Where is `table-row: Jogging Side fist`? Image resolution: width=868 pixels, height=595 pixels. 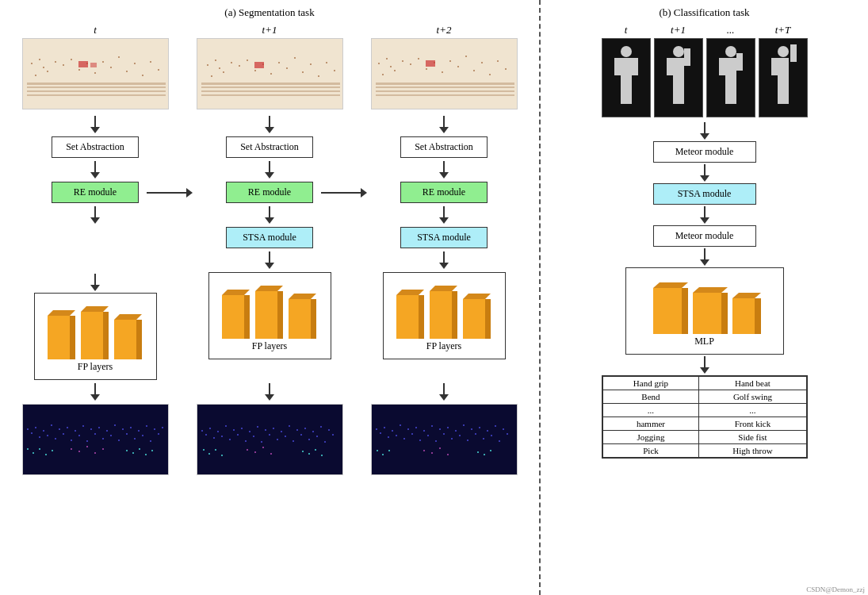 table-row: Jogging Side fist is located at coordinates (704, 438).